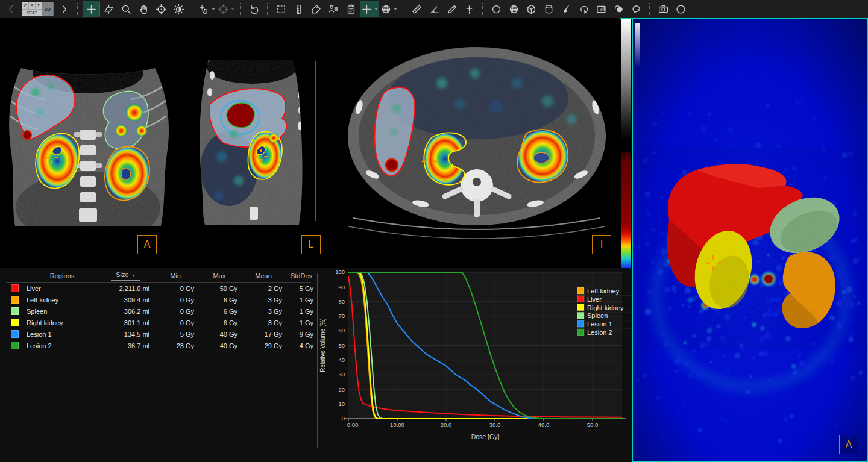 The image size is (868, 462). Describe the element at coordinates (334, 9) in the screenshot. I see `patient-list-tool` at that location.